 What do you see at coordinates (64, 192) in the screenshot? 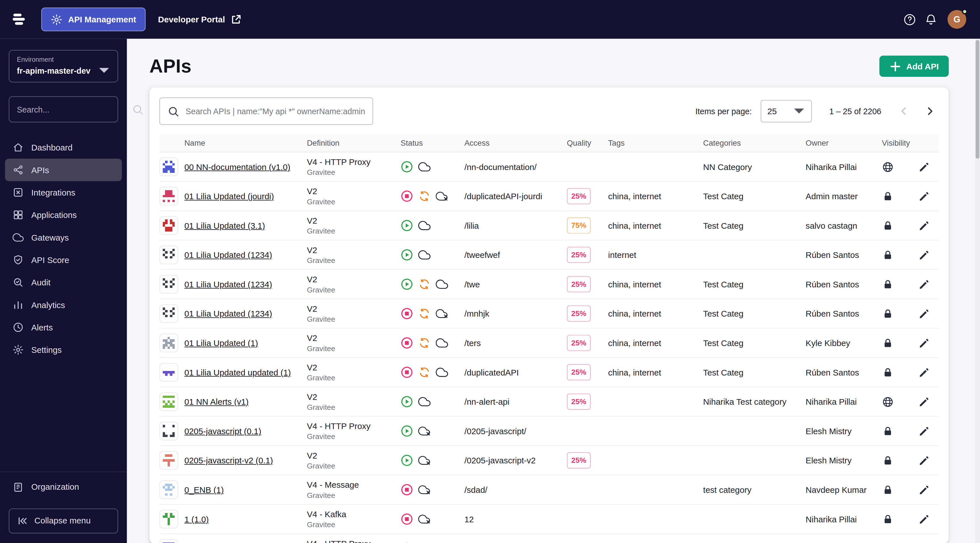
I see `sidebar-item-integrations: Integrations` at bounding box center [64, 192].